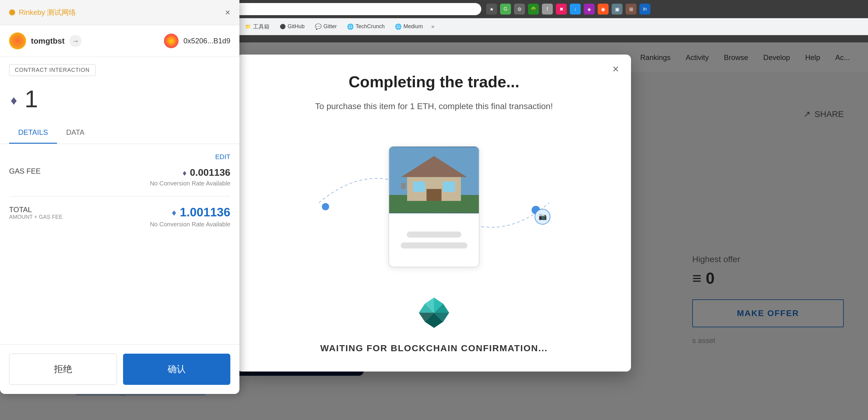  Describe the element at coordinates (207, 41) in the screenshot. I see `account-address: 0x5206...B1d9` at that location.